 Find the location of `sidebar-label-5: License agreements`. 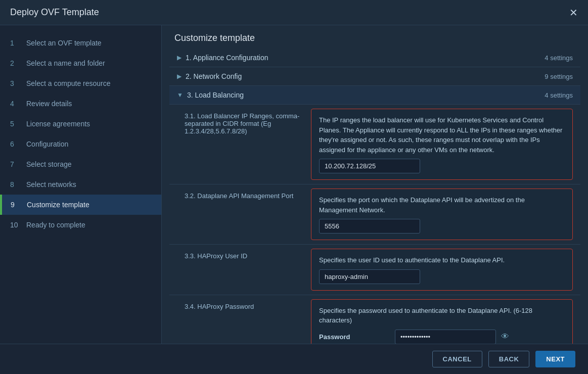

sidebar-label-5: License agreements is located at coordinates (58, 124).